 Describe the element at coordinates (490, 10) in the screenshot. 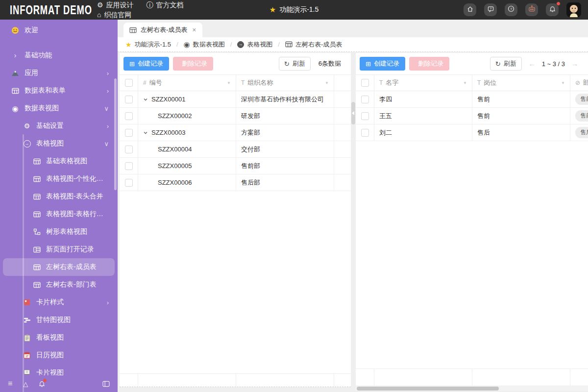

I see `feedback-button: ?` at that location.